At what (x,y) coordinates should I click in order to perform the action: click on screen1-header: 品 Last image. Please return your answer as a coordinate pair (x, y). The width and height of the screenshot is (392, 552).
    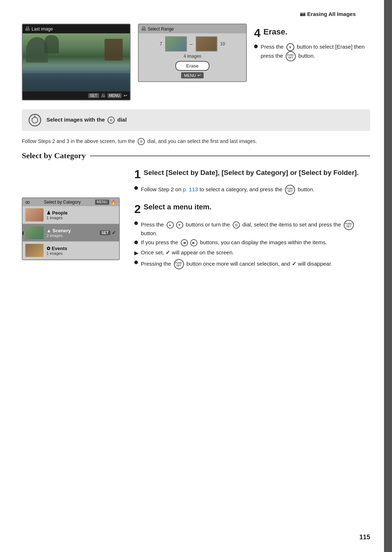
    Looking at the image, I should click on (76, 29).